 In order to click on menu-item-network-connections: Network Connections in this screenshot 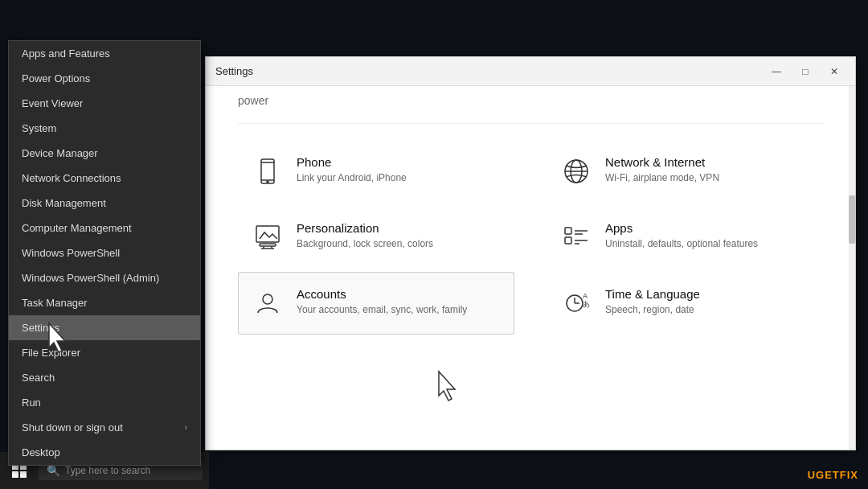, I will do `click(104, 179)`.